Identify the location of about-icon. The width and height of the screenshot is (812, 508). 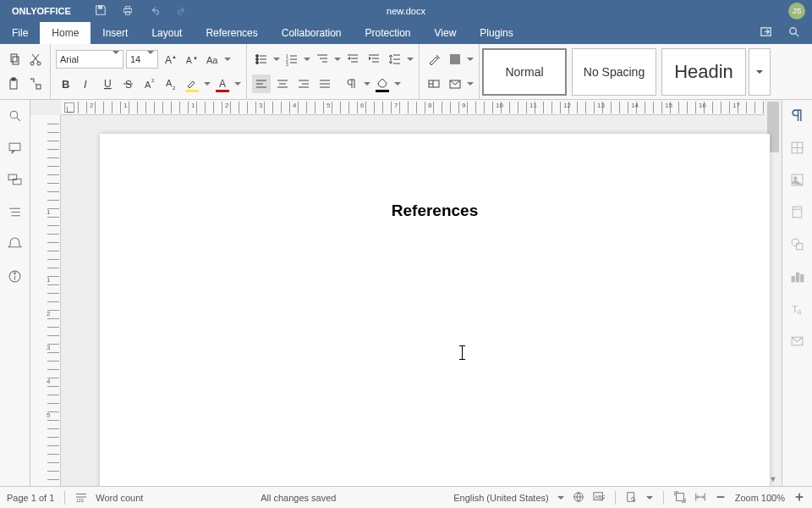
(15, 278).